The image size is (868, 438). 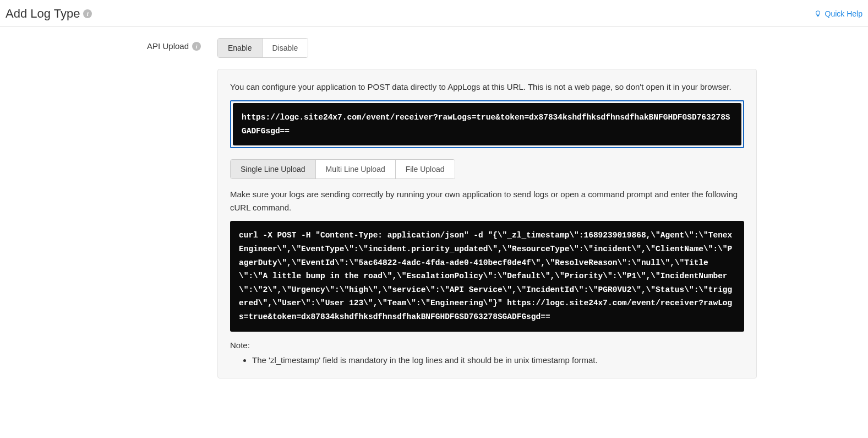 I want to click on api-upload-label: API Upload i, so click(x=174, y=46).